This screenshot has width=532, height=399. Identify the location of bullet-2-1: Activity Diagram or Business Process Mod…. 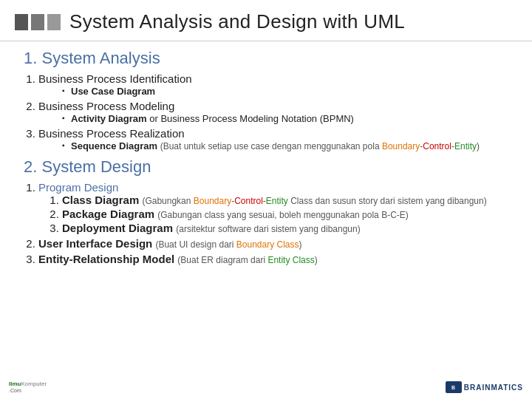
(285, 118).